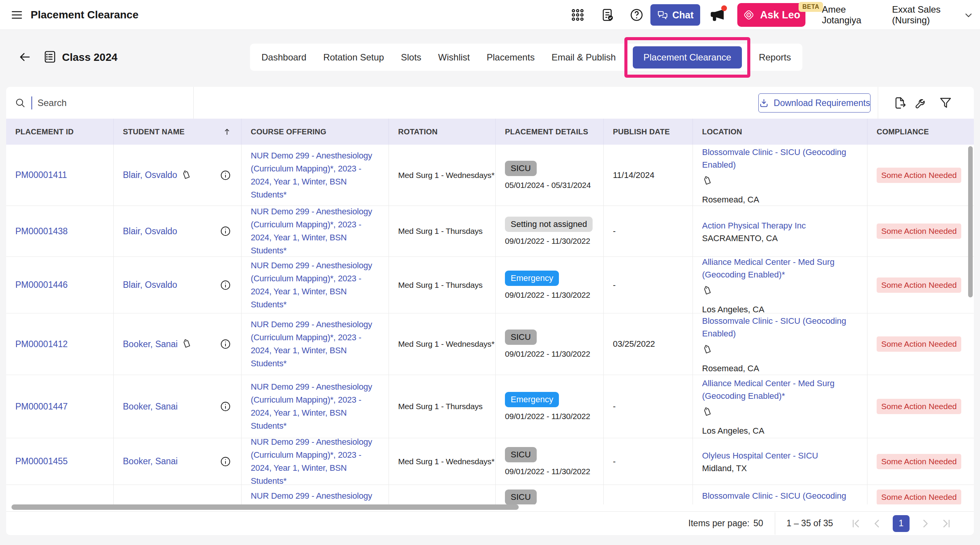 The height and width of the screenshot is (545, 980). What do you see at coordinates (649, 231) in the screenshot?
I see `publish-date: -` at bounding box center [649, 231].